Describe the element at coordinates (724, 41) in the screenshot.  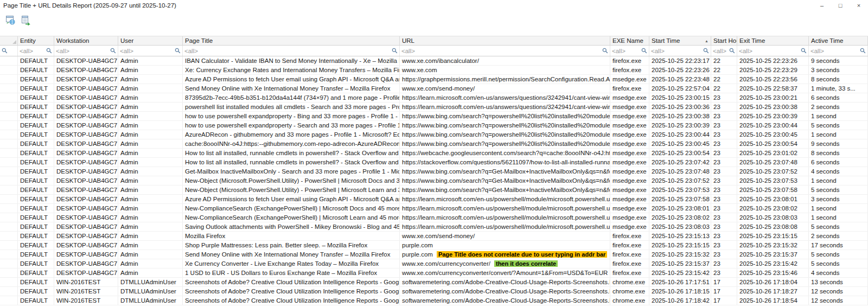
I see `column-header-hour: Start Hour` at that location.